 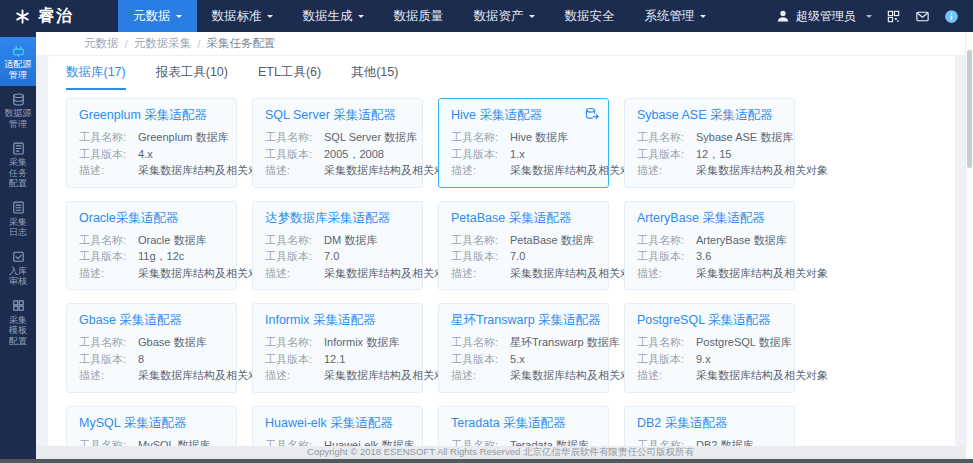 What do you see at coordinates (710, 143) in the screenshot?
I see `adapter-card: Sybase ASE 采集适配器 工具名称: Sybase ASE 数据库 工具…` at bounding box center [710, 143].